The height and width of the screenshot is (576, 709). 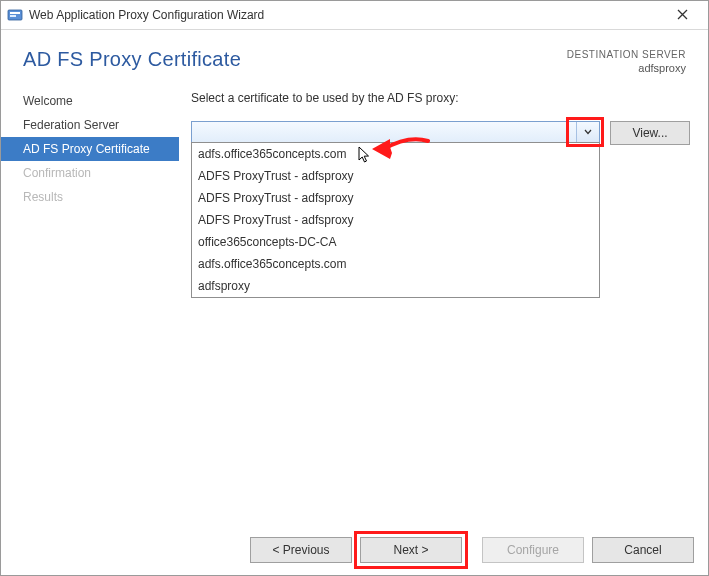 I want to click on footer-button-bar: < Previous Next > Configure Cancel, so click(x=354, y=550).